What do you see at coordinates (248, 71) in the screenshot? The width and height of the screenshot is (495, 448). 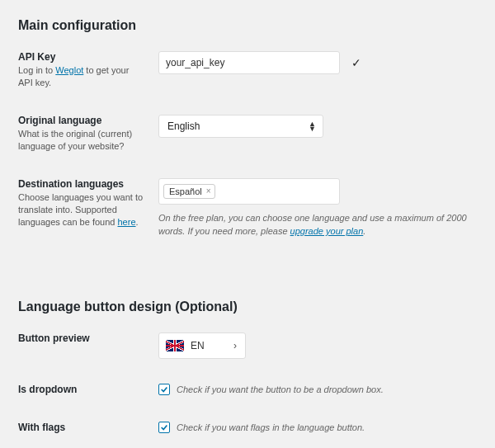 I see `row-api-key: API Key Log in to Weglot to get your API…` at bounding box center [248, 71].